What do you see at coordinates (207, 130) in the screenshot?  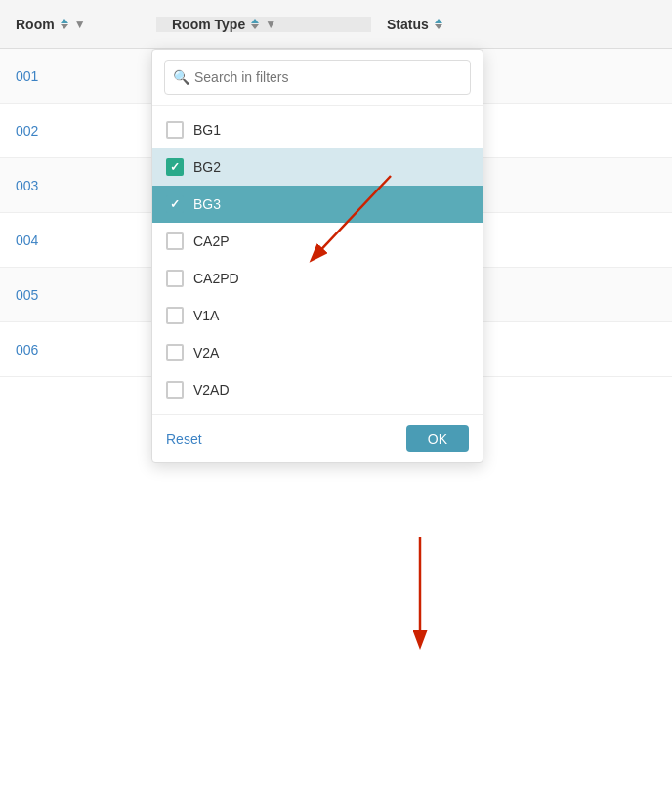 I see `option-label-bg1: BG1` at bounding box center [207, 130].